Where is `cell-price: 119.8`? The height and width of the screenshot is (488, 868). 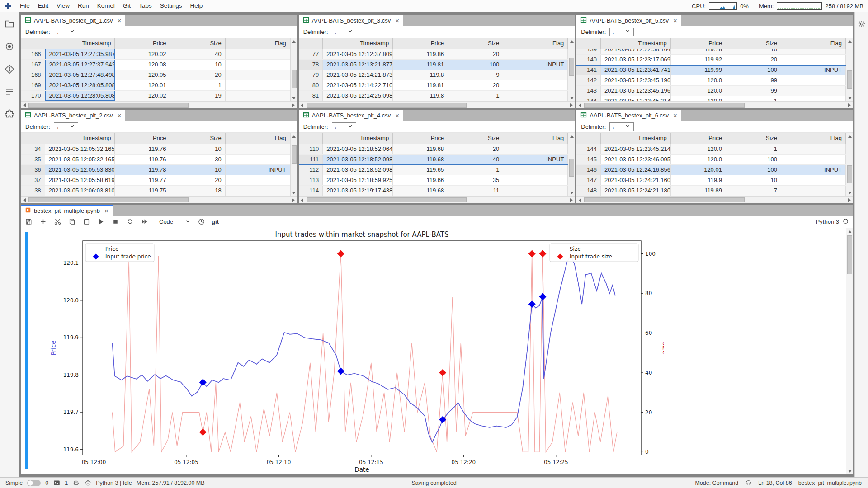 cell-price: 119.8 is located at coordinates (420, 96).